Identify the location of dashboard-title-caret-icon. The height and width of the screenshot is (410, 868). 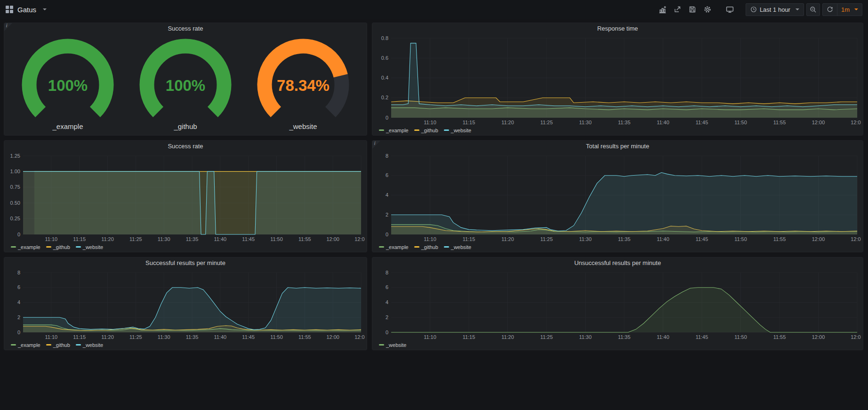
(45, 9).